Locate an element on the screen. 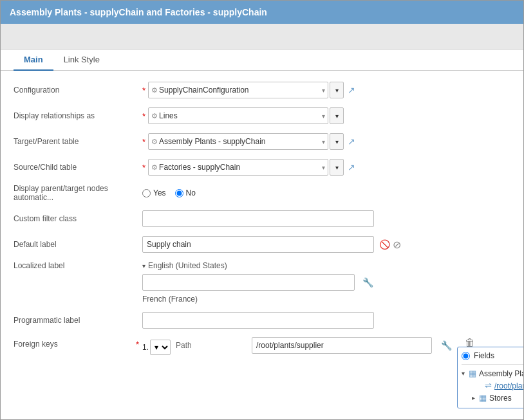  fk-details: Path 🔧 Fields is located at coordinates (317, 378).